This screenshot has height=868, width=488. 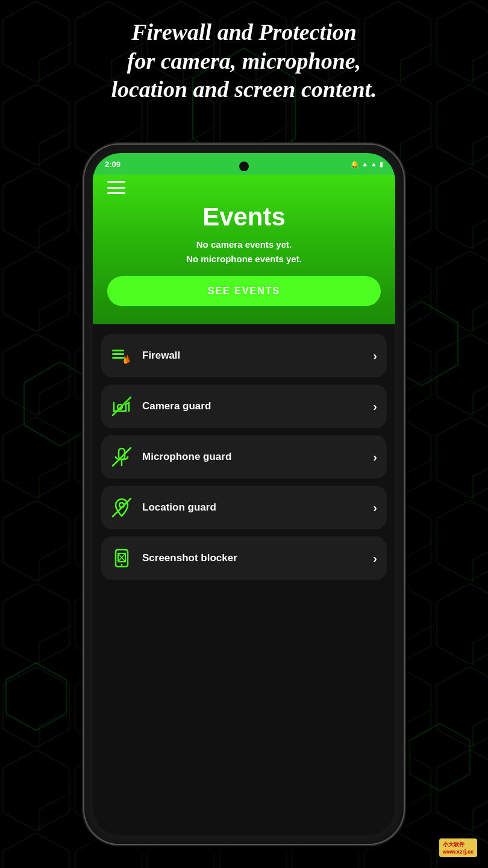 I want to click on firewall-chevron: ›, so click(x=375, y=356).